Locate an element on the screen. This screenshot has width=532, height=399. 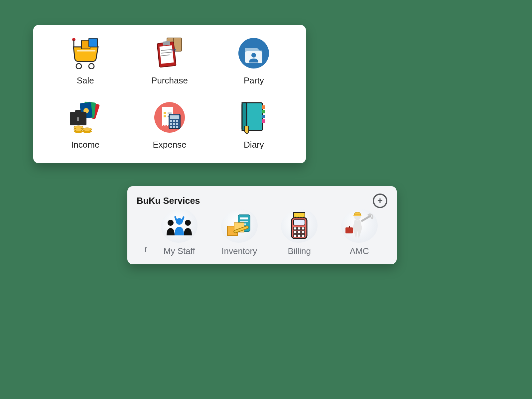
tile-label: Sale is located at coordinates (85, 80).